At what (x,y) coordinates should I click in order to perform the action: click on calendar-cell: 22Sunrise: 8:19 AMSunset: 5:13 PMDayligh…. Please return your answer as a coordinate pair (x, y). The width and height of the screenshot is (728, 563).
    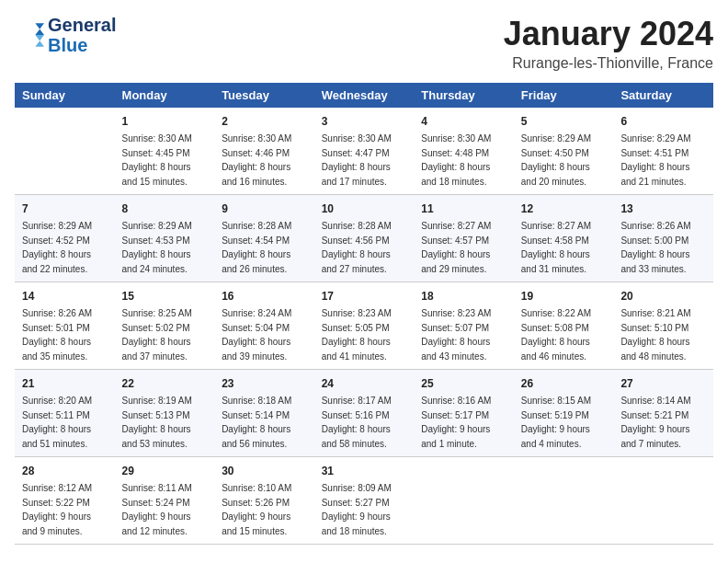
    Looking at the image, I should click on (165, 414).